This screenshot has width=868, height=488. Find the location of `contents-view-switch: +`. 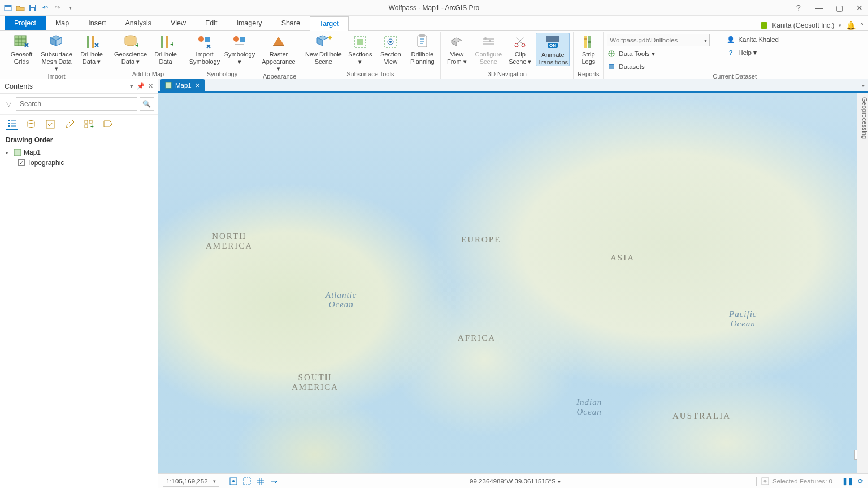

contents-view-switch: + is located at coordinates (79, 124).